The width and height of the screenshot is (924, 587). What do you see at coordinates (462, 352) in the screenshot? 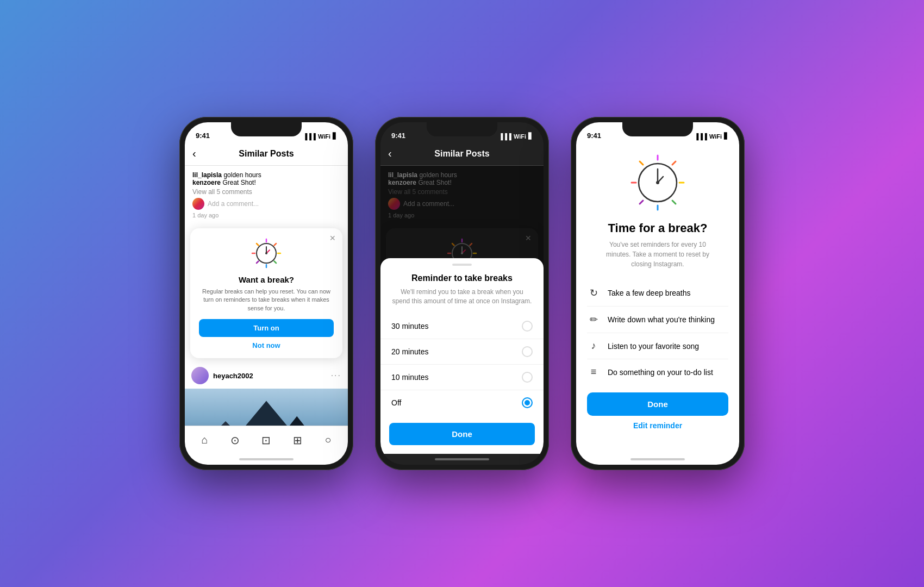
I see `sheet-option-20: 20 minutes` at bounding box center [462, 352].